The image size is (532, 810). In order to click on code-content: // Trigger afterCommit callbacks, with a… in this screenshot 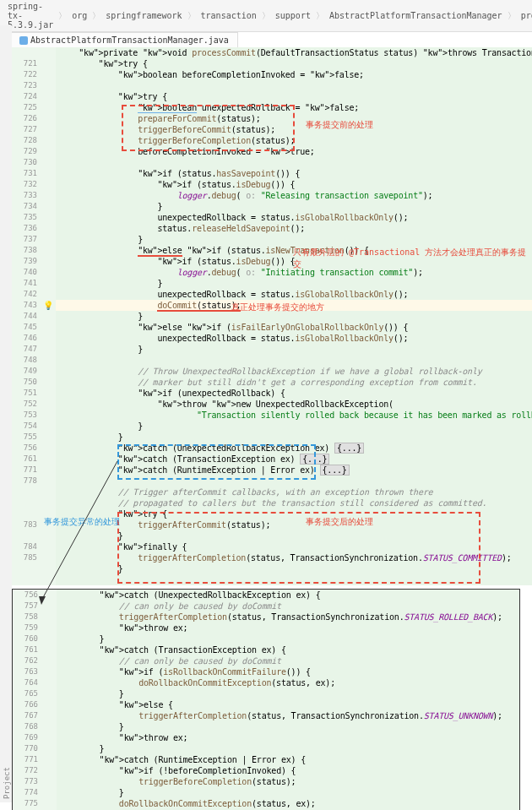, I will do `click(294, 492)`.